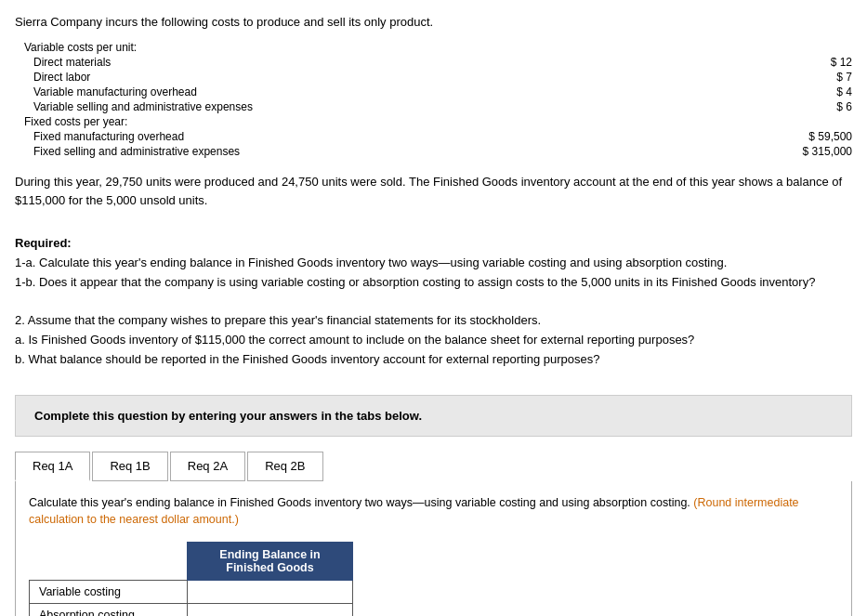 This screenshot has width=867, height=616. Describe the element at coordinates (229, 416) in the screenshot. I see `complete-box-text: Complete this question by entering your …` at that location.